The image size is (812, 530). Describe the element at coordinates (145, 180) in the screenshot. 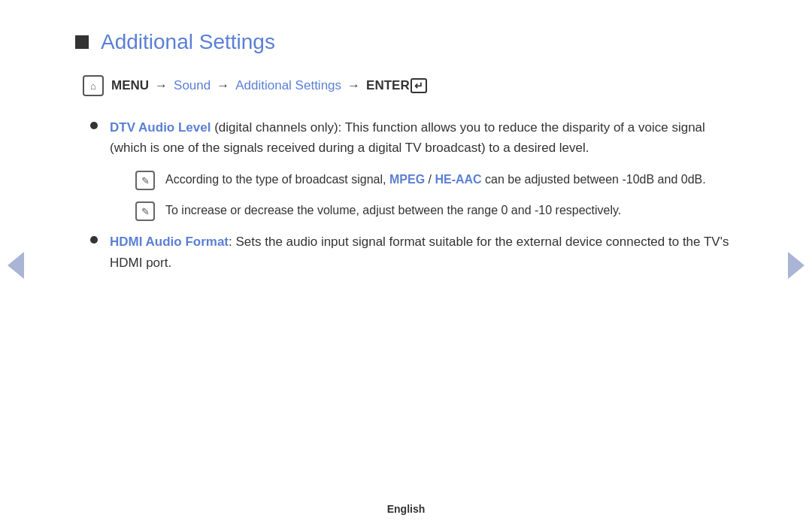

I see `note-pencil-icon-1: ✎` at that location.